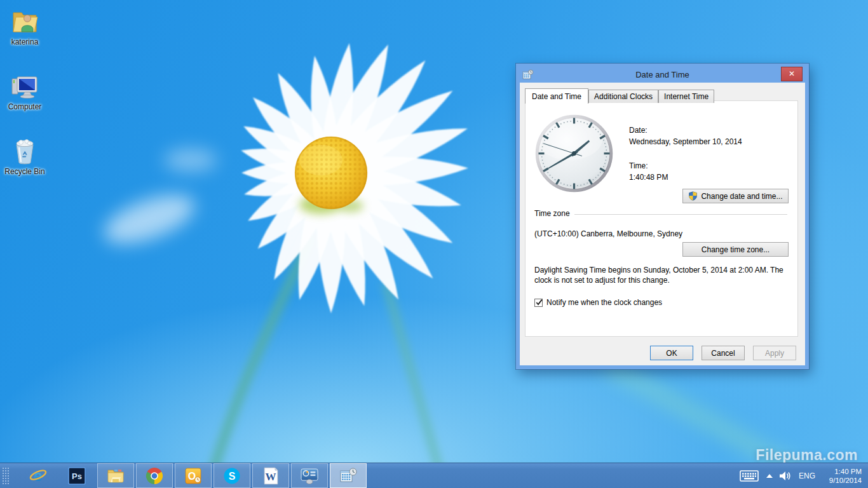 This screenshot has width=868, height=488. I want to click on check-icon, so click(539, 302).